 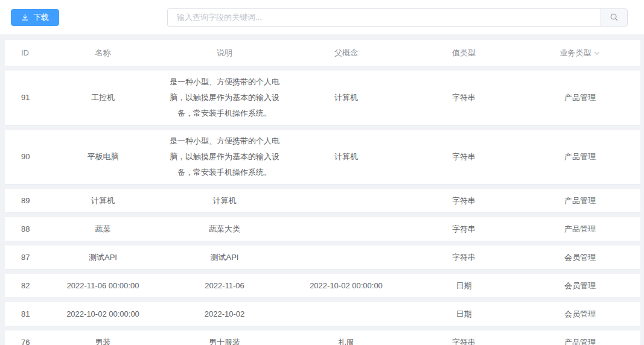 What do you see at coordinates (576, 53) in the screenshot?
I see `column-header-business-type-label: 业务类型` at bounding box center [576, 53].